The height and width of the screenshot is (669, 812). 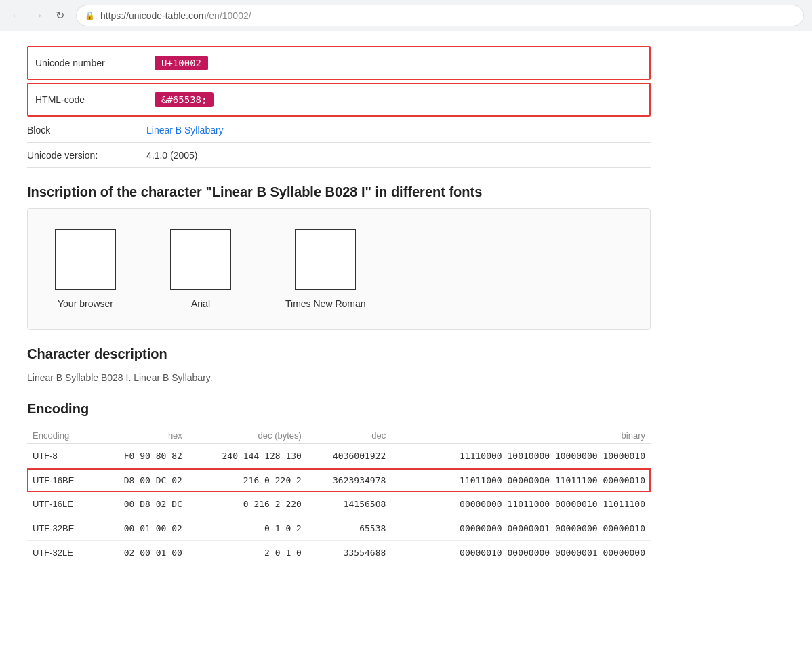 What do you see at coordinates (339, 63) in the screenshot?
I see `unicode-number-row: Unicode number U+10002` at bounding box center [339, 63].